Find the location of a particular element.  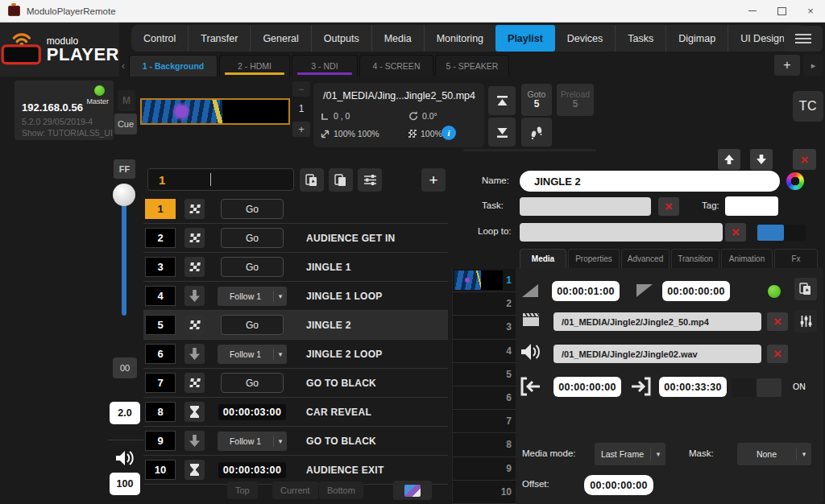

cue-number-badge: 7 is located at coordinates (160, 383).